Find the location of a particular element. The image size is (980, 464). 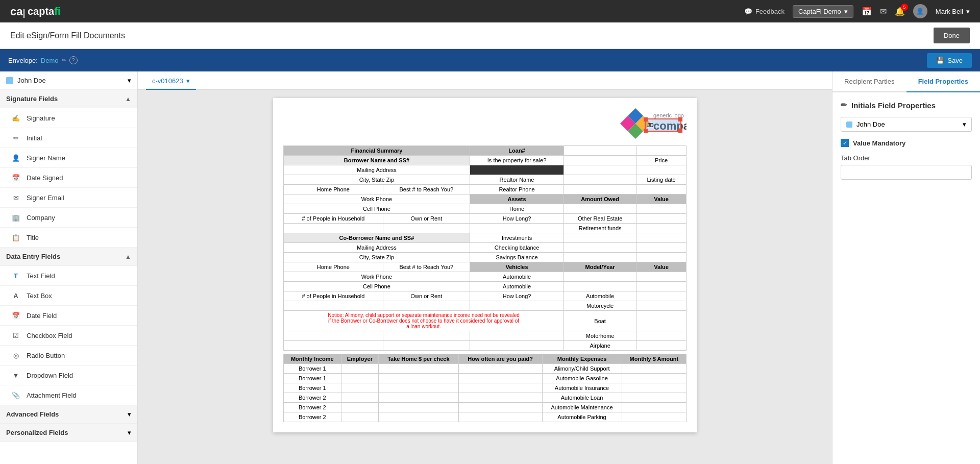

resize-handle-br is located at coordinates (680, 131).